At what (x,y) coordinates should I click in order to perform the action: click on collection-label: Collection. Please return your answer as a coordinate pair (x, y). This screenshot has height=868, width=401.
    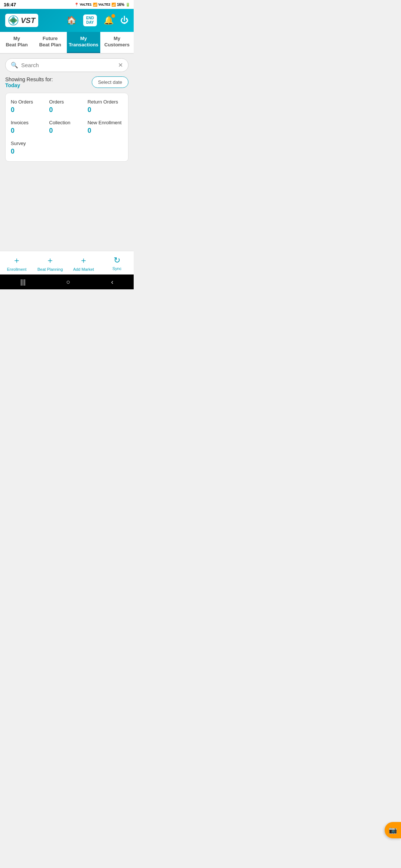
    Looking at the image, I should click on (67, 122).